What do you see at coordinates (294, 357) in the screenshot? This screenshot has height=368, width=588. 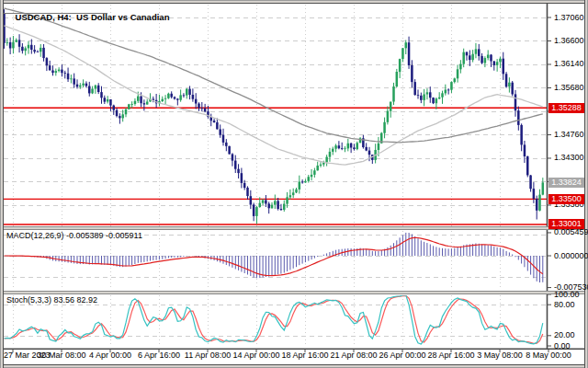 I see `time-axis: 27 Mar 202330 Mar 08:004 Apr 00:006 Apr …` at bounding box center [294, 357].